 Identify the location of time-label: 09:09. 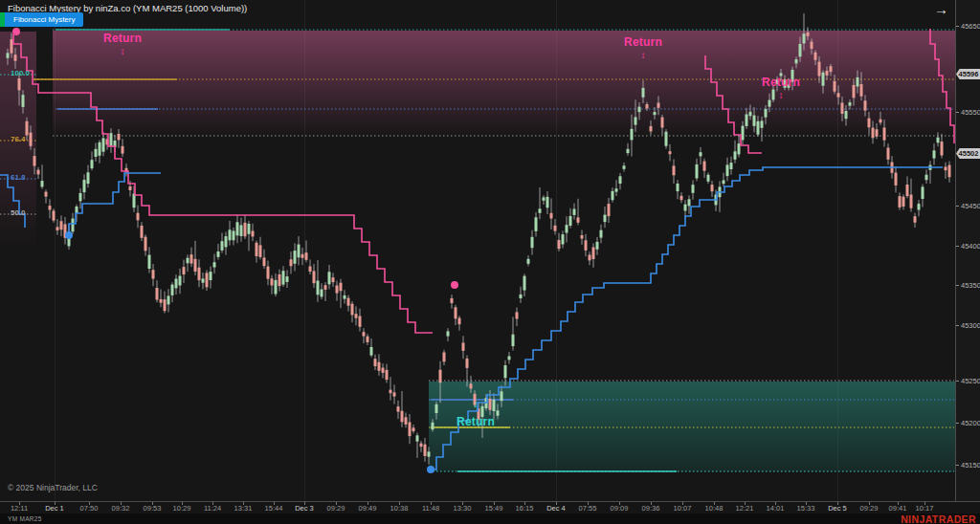
(620, 509).